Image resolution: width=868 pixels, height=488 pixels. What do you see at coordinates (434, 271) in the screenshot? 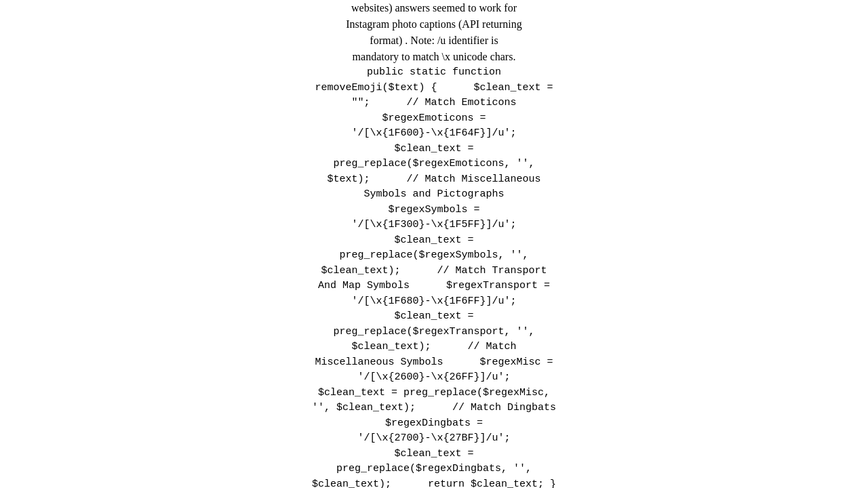
I see `code-line-14: $clean_text); // Match Transport` at bounding box center [434, 271].